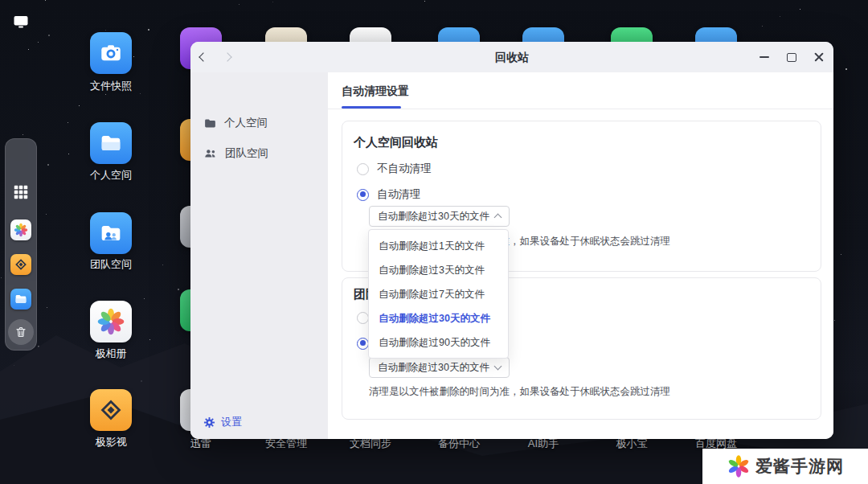  What do you see at coordinates (247, 154) in the screenshot?
I see `sidebar-item-label: 团队空间` at bounding box center [247, 154].